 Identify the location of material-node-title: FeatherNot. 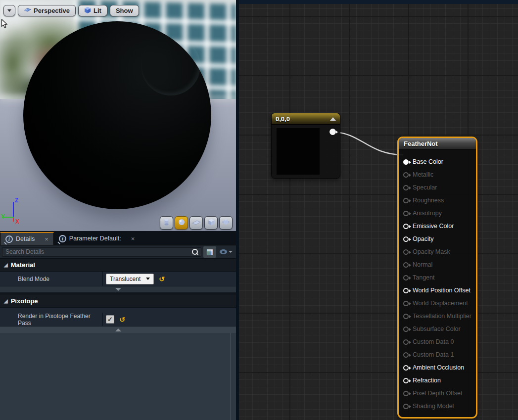
(421, 143).